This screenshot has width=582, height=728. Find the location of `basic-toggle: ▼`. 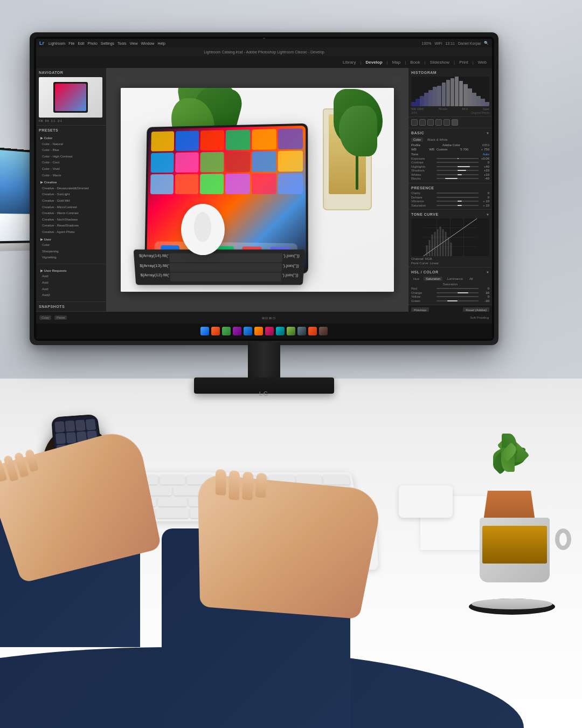

basic-toggle: ▼ is located at coordinates (488, 133).